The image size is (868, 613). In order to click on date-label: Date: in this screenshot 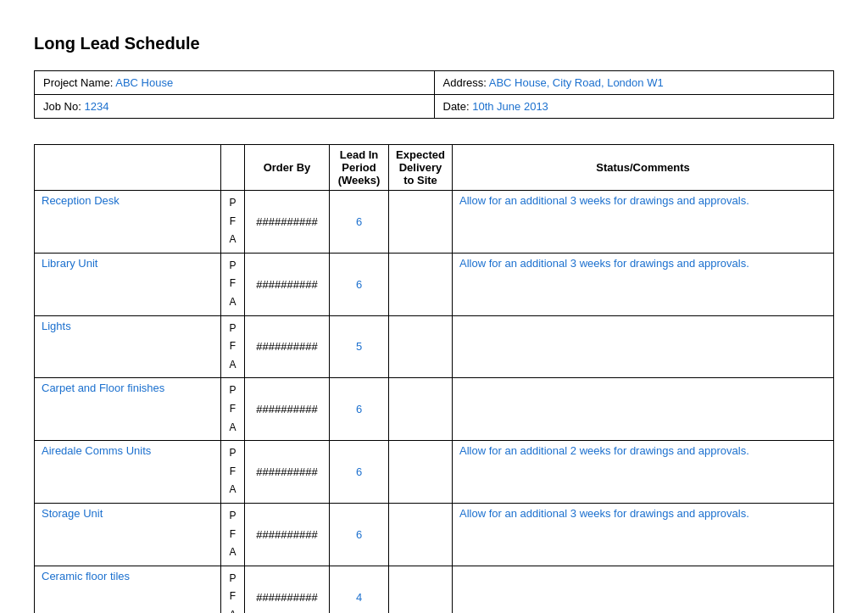, I will do `click(456, 107)`.